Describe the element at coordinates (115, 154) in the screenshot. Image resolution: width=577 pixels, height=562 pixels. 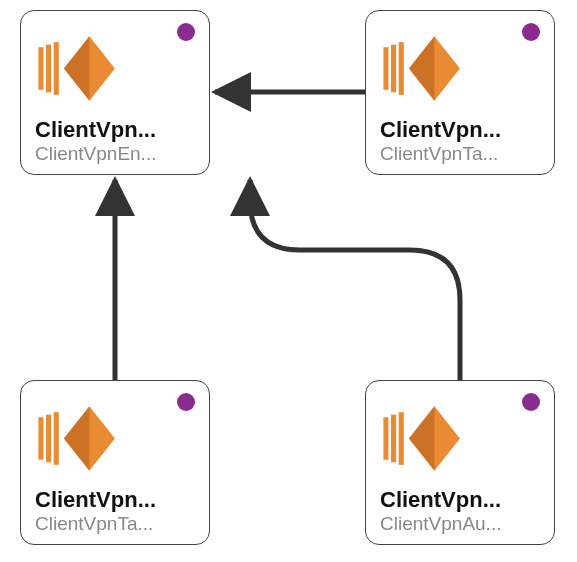
I see `node-subtitle: ClientVpnEn...` at that location.